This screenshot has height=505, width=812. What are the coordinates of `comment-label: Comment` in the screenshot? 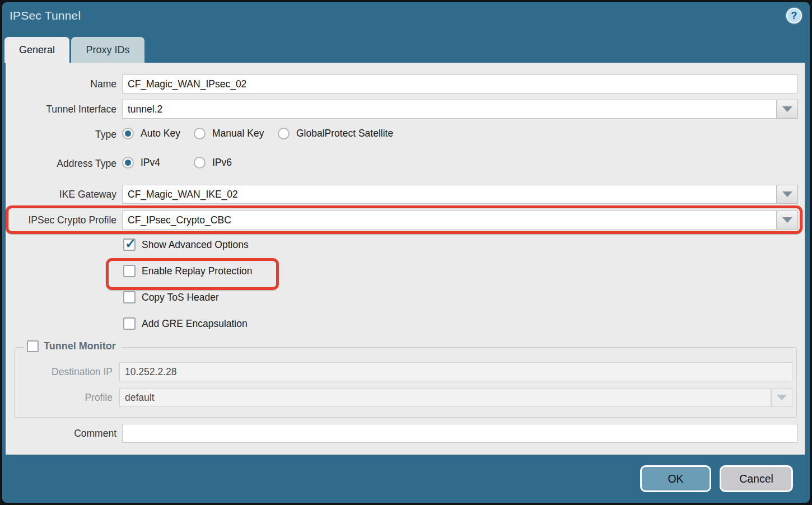 It's located at (61, 433).